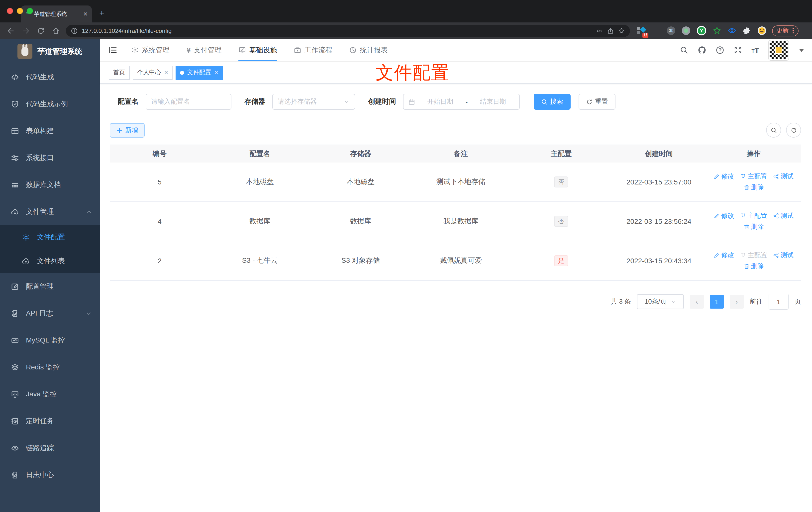 This screenshot has width=812, height=512. I want to click on tab-file-config: 文件配置 ✕, so click(199, 72).